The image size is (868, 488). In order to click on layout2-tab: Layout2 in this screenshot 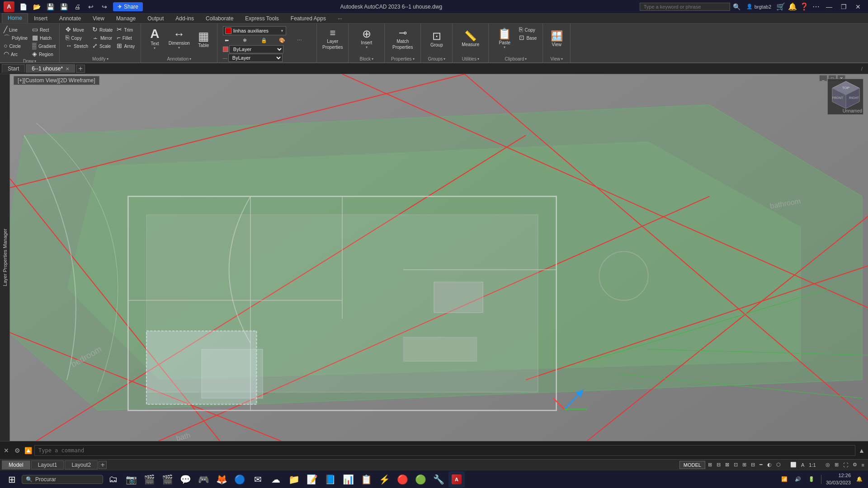, I will do `click(81, 465)`.